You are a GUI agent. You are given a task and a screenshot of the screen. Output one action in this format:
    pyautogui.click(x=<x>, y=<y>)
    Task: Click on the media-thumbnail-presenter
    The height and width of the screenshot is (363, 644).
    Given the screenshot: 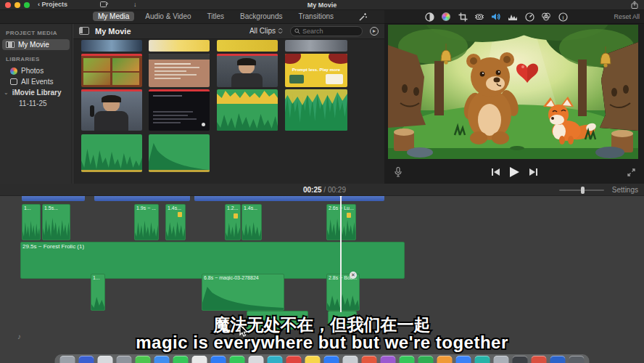 What is the action you would take?
    pyautogui.click(x=247, y=70)
    